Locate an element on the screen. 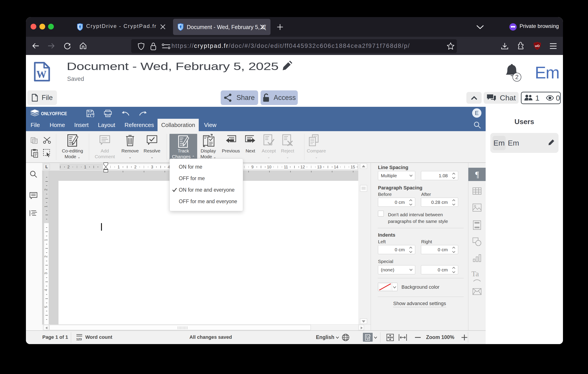 This screenshot has width=588, height=374. svg-text: 123 is located at coordinates (79, 339).